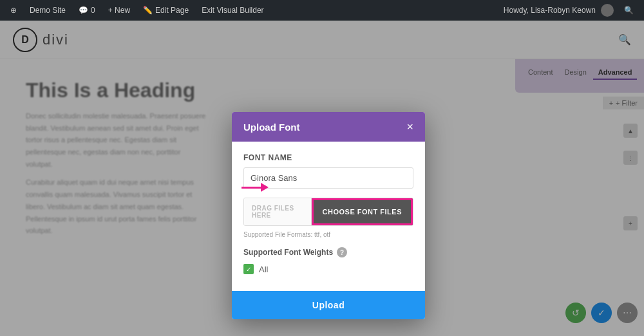  I want to click on comment-icon: 💬, so click(84, 10).